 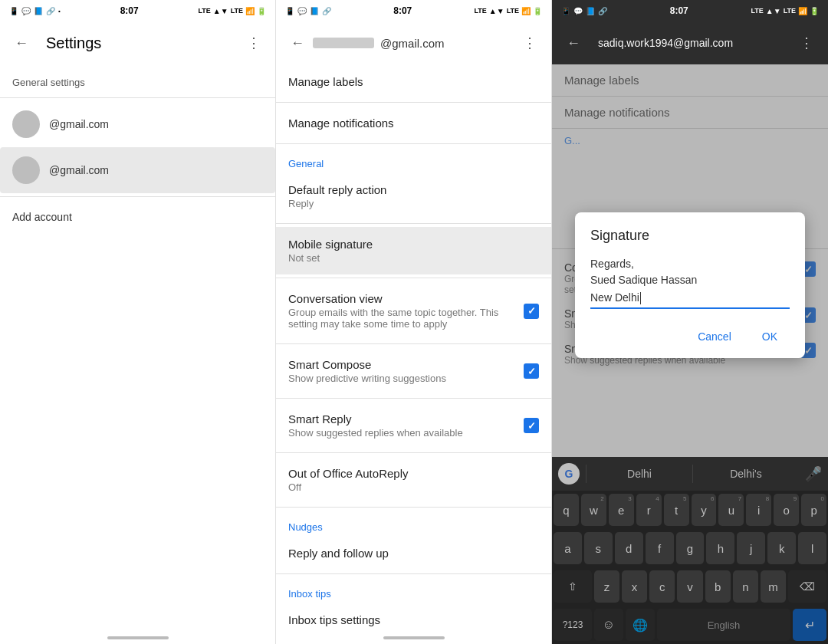 What do you see at coordinates (414, 371) in the screenshot?
I see `smart-compose-item: Smart Compose Show predictive writing su…` at bounding box center [414, 371].